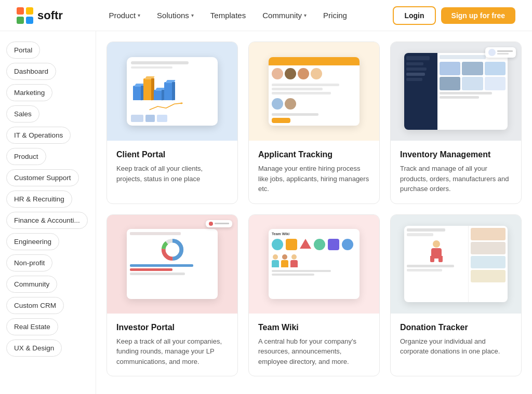  What do you see at coordinates (43, 178) in the screenshot?
I see `sidebar-item-customer-support: Customer Support` at bounding box center [43, 178].